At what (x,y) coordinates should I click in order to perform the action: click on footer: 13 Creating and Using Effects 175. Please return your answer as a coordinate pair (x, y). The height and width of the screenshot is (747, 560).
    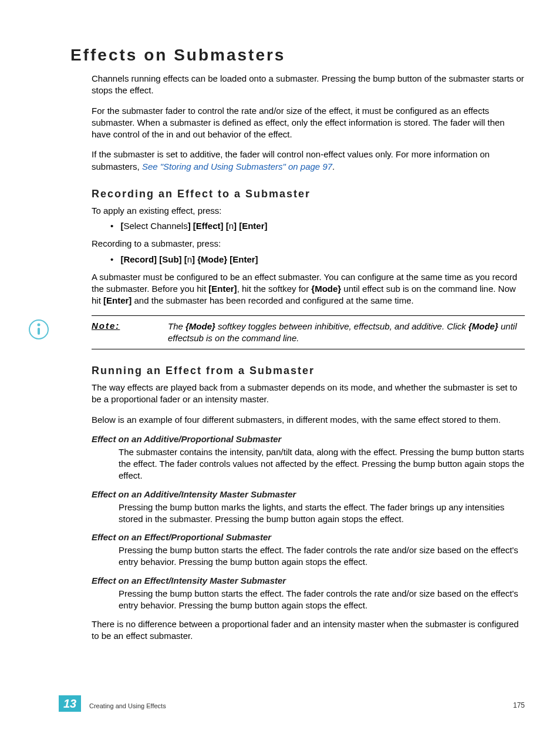
    Looking at the image, I should click on (280, 704).